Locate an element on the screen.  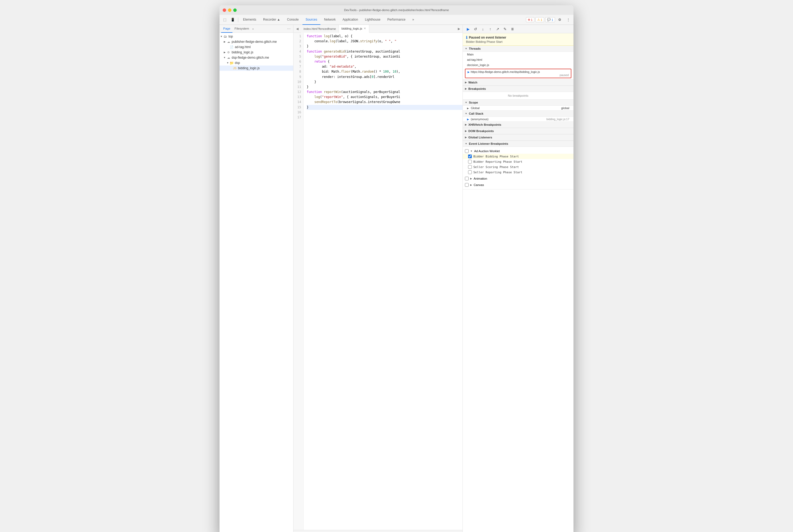
tab-lighthouse: Lighthouse is located at coordinates (373, 20).